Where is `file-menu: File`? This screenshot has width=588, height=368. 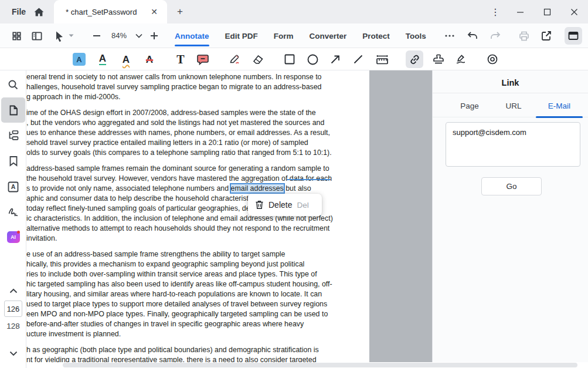 file-menu: File is located at coordinates (19, 12).